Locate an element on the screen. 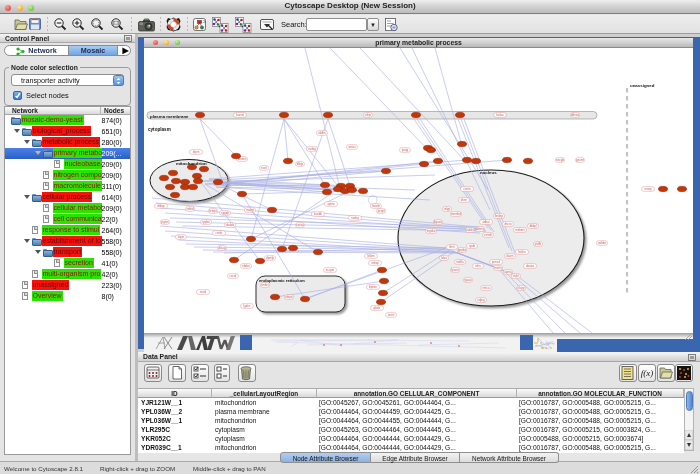 The height and width of the screenshot is (474, 700). svg-text: dncro is located at coordinates (508, 224).